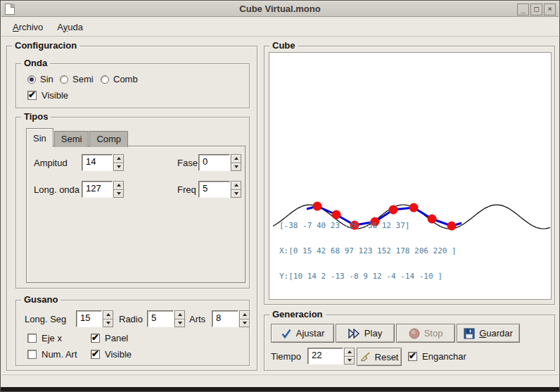  I want to click on checkbox-enganchar-label: Enganchar, so click(445, 356).